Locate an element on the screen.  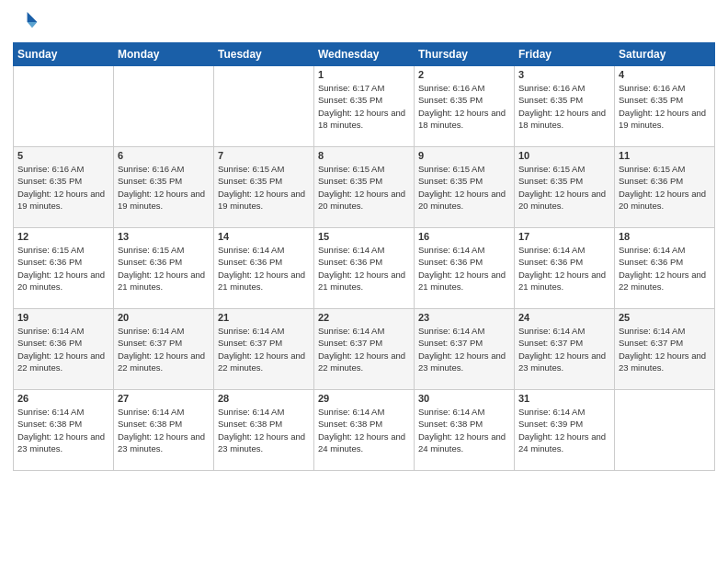
day-number: 12 is located at coordinates (63, 236).